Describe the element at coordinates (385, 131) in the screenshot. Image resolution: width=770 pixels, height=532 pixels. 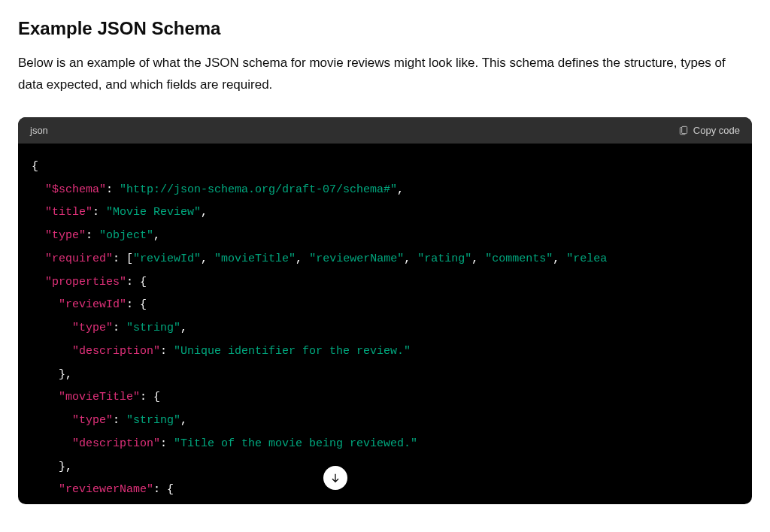
I see `code-header: json Copy code` at that location.